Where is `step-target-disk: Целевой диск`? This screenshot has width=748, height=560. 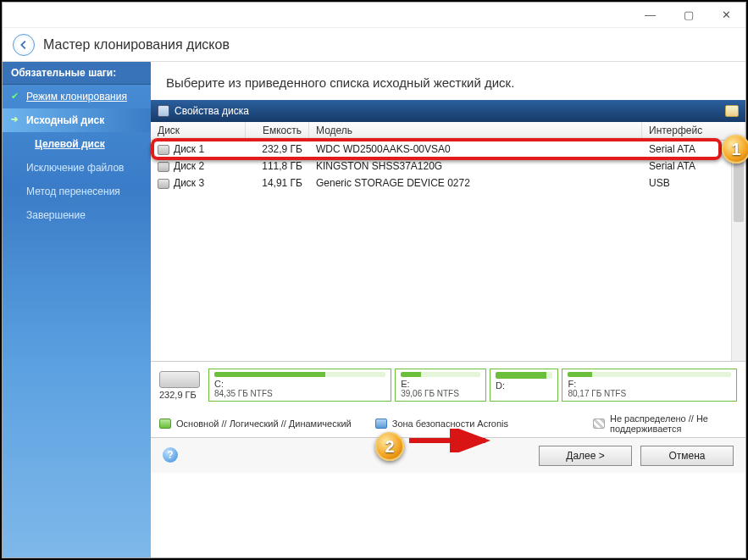
step-target-disk: Целевой диск is located at coordinates (76, 144).